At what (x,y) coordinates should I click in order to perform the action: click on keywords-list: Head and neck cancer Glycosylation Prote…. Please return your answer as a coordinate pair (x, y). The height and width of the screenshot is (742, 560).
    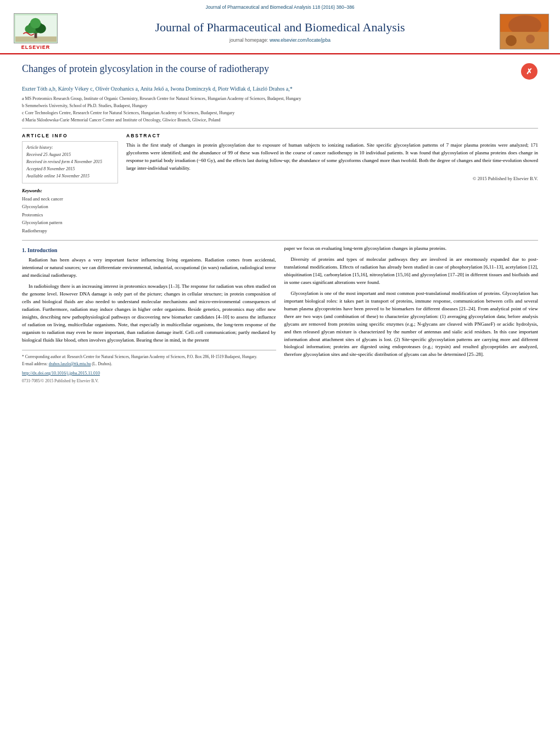
    Looking at the image, I should click on (70, 215).